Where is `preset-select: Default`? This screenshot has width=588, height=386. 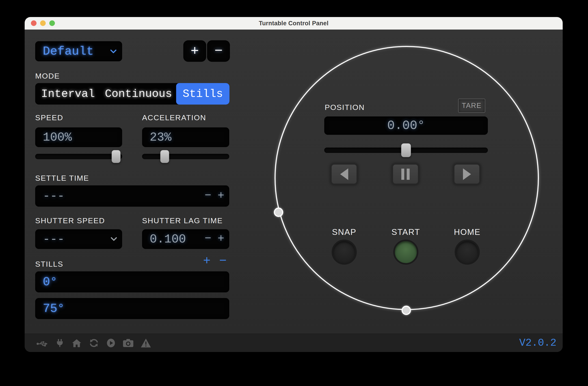 preset-select: Default is located at coordinates (79, 51).